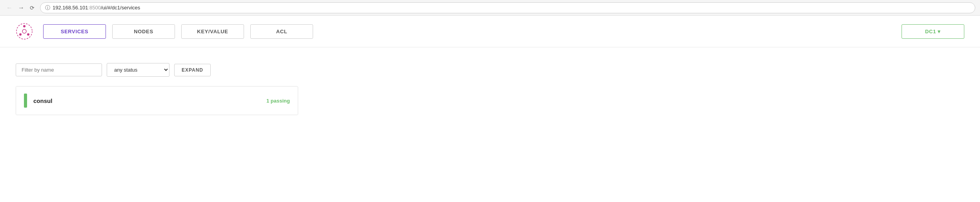 This screenshot has height=202, width=980. What do you see at coordinates (70, 8) in the screenshot?
I see `url-host: 192.168.56.101` at bounding box center [70, 8].